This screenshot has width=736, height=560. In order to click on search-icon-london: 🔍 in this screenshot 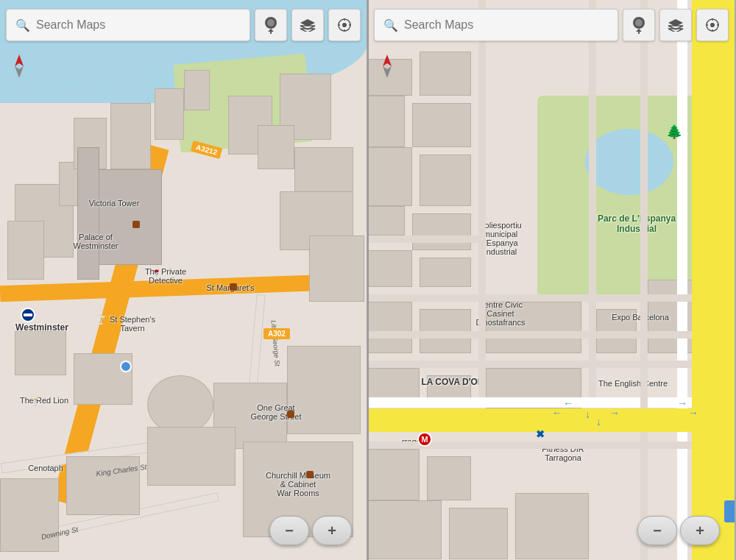, I will do `click(23, 25)`.